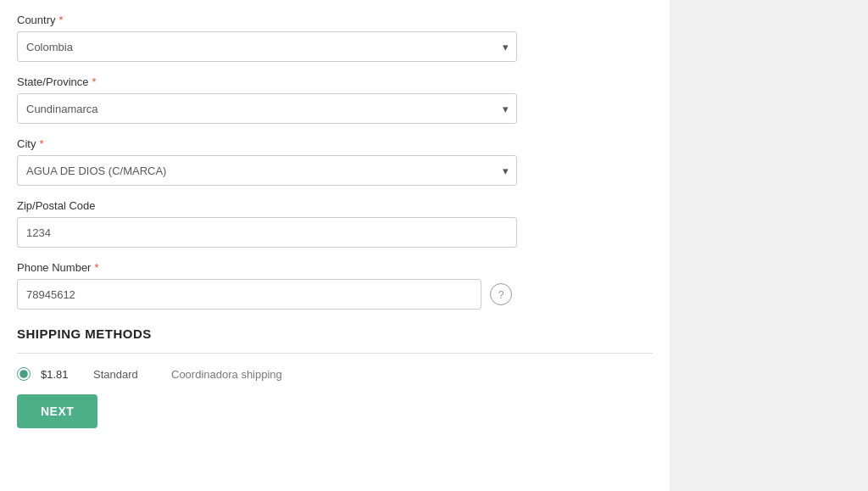 Image resolution: width=868 pixels, height=491 pixels. What do you see at coordinates (61, 20) in the screenshot?
I see `country-required: *` at bounding box center [61, 20].